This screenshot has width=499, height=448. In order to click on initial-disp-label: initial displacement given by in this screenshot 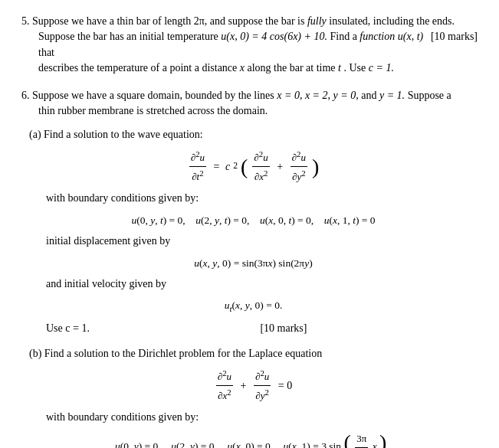, I will do `click(262, 241)`.